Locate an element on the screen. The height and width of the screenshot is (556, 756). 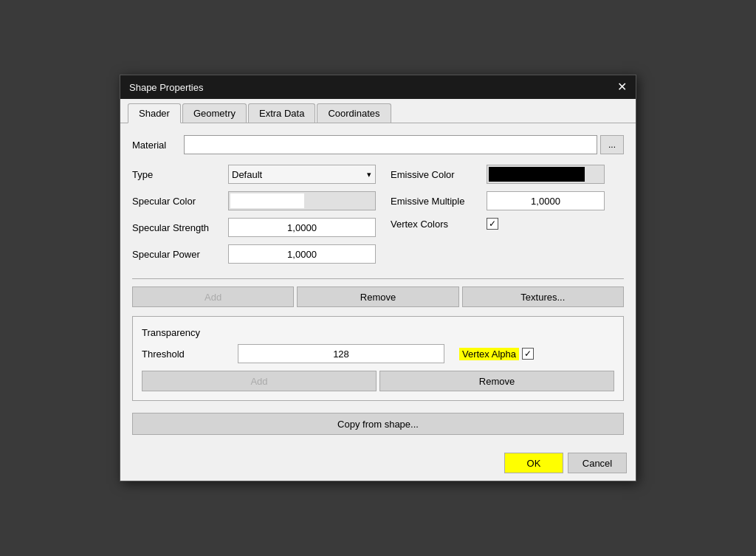
remove-transparency-button: Remove is located at coordinates (497, 381).